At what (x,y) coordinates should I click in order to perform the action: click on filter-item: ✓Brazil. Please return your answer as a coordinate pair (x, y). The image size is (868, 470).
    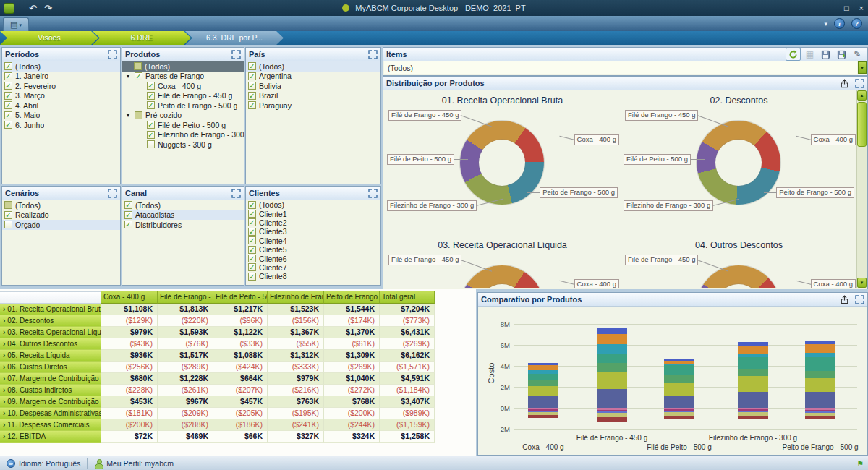
    Looking at the image, I should click on (313, 96).